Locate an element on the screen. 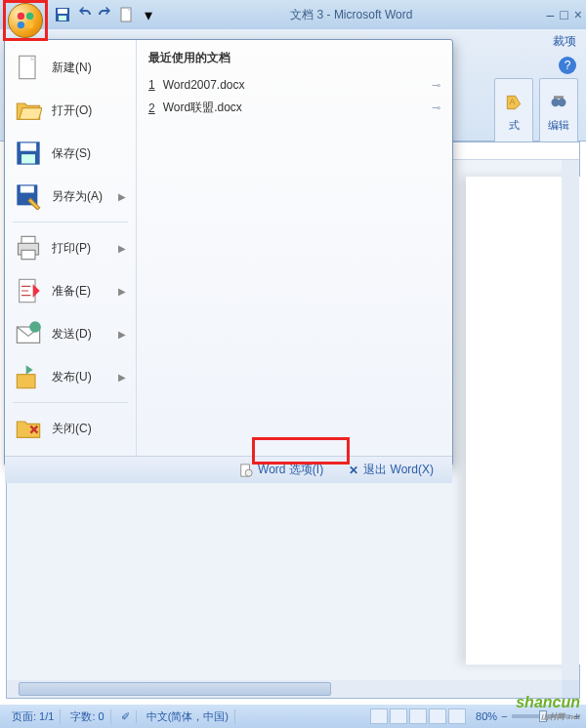 Image resolution: width=586 pixels, height=728 pixels. menu-item-save: 保存(S) is located at coordinates (70, 153).